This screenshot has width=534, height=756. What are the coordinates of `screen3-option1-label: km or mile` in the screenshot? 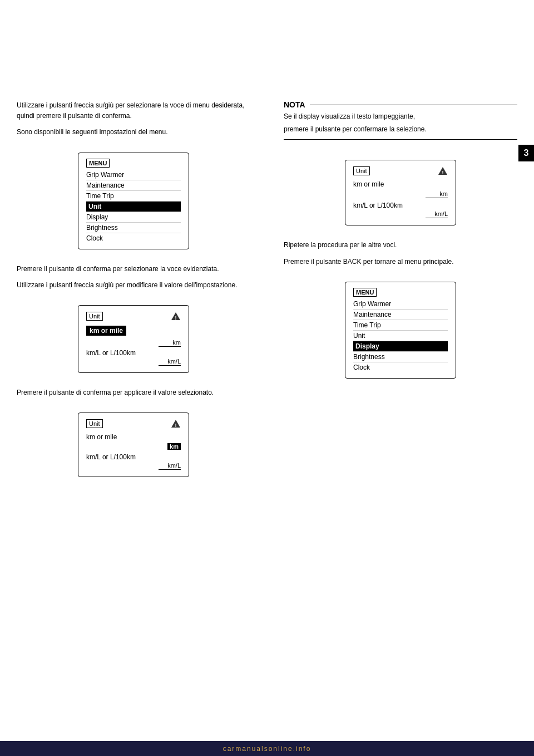 It's located at (134, 437).